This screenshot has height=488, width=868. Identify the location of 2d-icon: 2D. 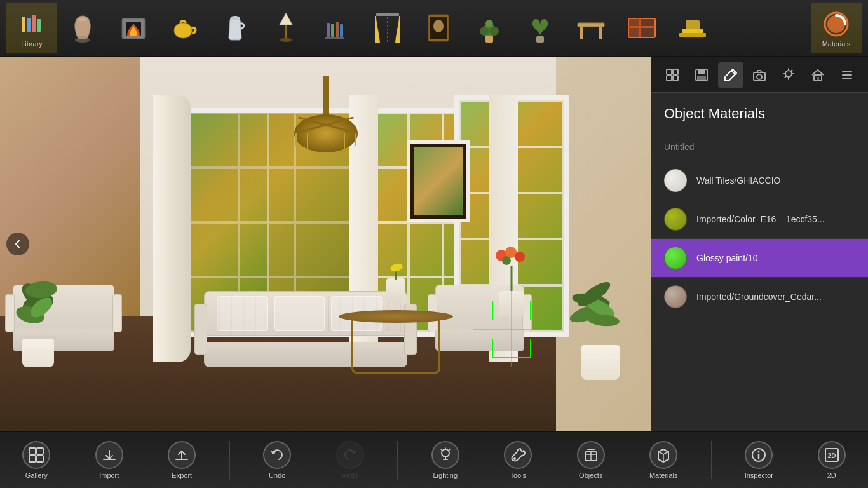
(832, 455).